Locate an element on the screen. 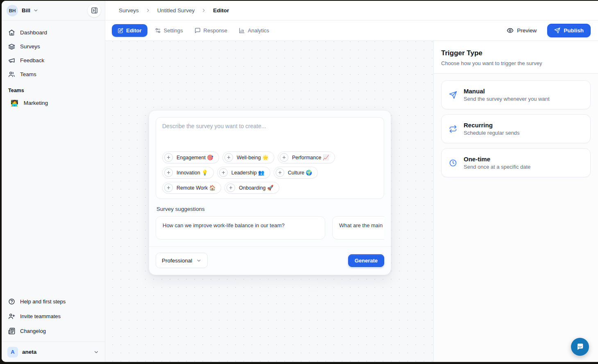 The height and width of the screenshot is (364, 598). trigger-option-recurring: Recurring Schedule regular sends is located at coordinates (516, 129).